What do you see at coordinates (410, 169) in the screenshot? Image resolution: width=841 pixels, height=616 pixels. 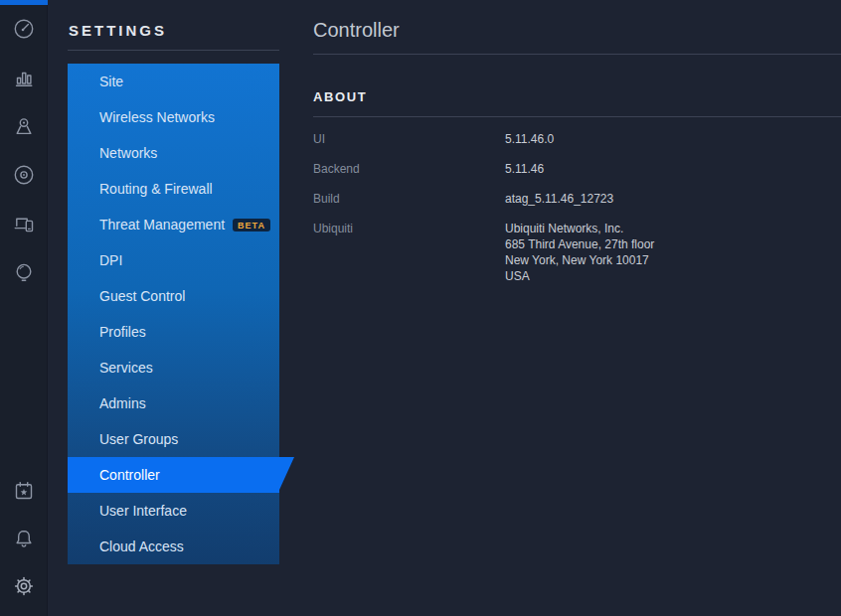 I see `about-row-label: Backend` at bounding box center [410, 169].